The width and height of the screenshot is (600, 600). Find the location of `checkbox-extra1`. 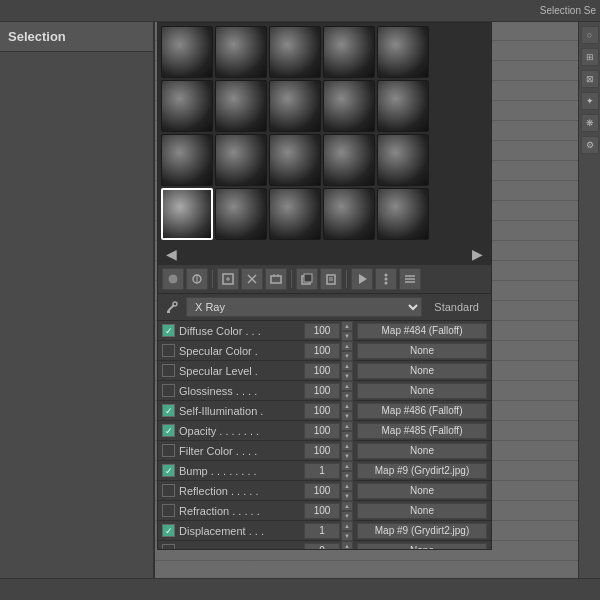

checkbox-extra1 is located at coordinates (168, 546).